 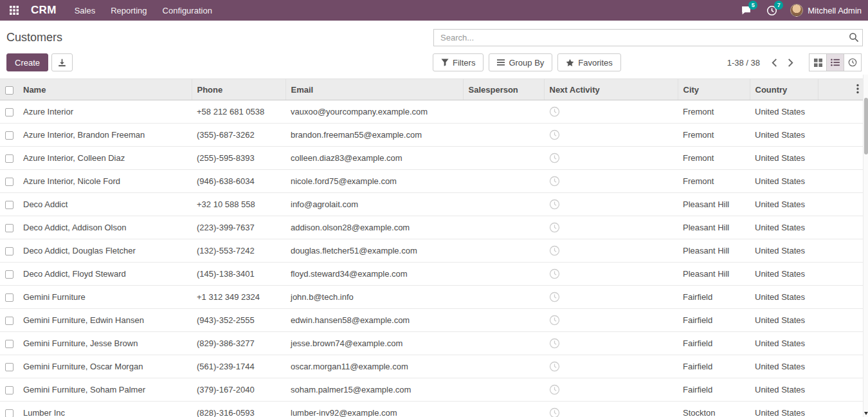 What do you see at coordinates (854, 39) in the screenshot?
I see `search-icon` at bounding box center [854, 39].